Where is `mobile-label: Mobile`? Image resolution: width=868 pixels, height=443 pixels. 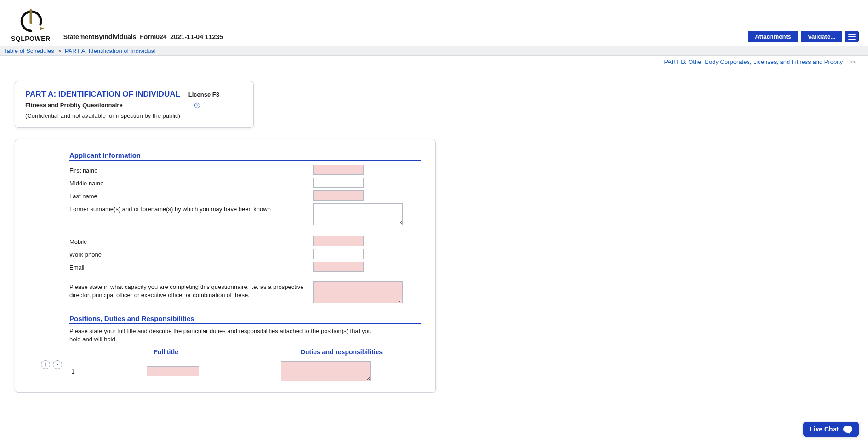
mobile-label: Mobile is located at coordinates (191, 241).